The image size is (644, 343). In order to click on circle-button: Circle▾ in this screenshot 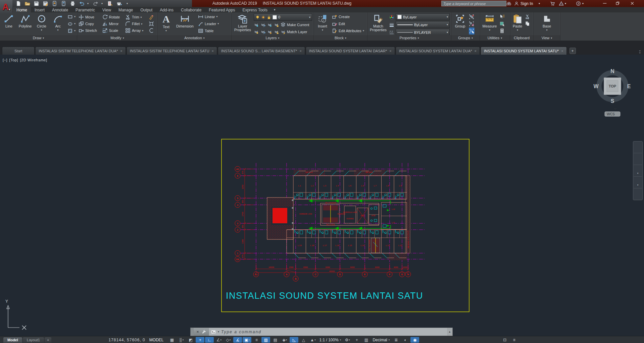, I will do `click(42, 22)`.